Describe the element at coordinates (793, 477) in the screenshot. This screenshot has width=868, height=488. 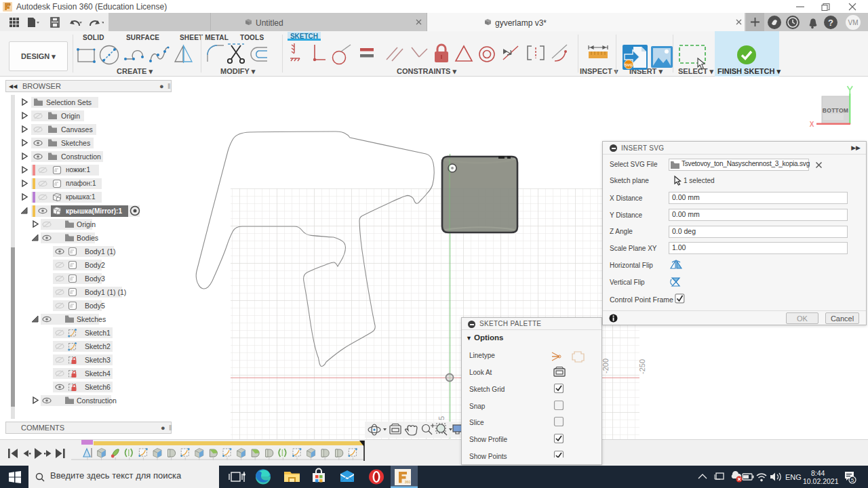
I see `svg-text: ENG` at that location.